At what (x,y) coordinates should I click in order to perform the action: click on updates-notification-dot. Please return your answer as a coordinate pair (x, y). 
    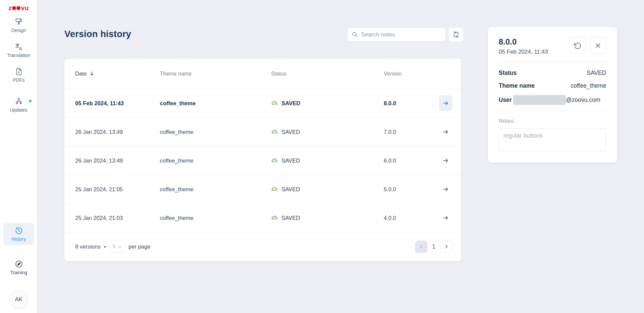
    Looking at the image, I should click on (30, 101).